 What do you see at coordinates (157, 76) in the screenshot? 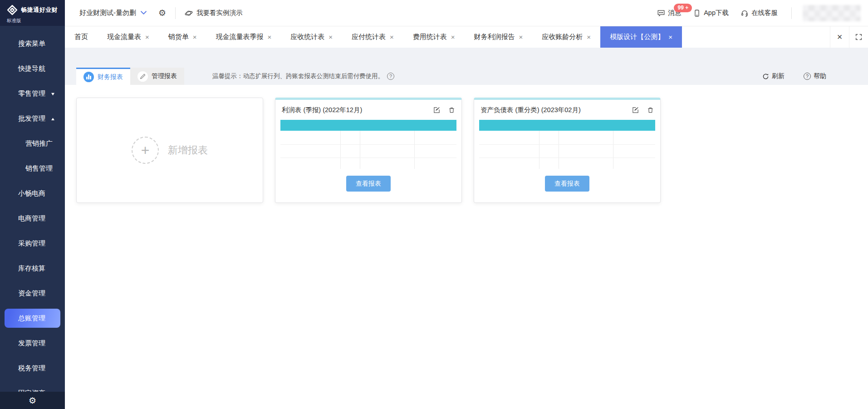
I see `tab-management-reports: 管理报表` at bounding box center [157, 76].